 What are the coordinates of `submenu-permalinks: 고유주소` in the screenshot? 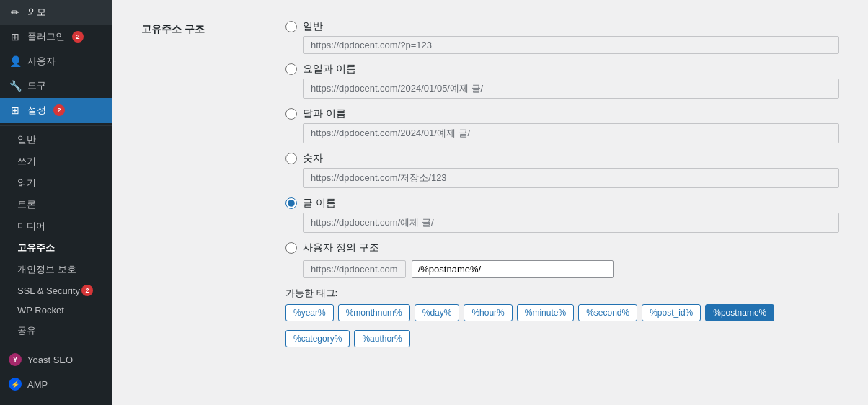 It's located at (56, 248).